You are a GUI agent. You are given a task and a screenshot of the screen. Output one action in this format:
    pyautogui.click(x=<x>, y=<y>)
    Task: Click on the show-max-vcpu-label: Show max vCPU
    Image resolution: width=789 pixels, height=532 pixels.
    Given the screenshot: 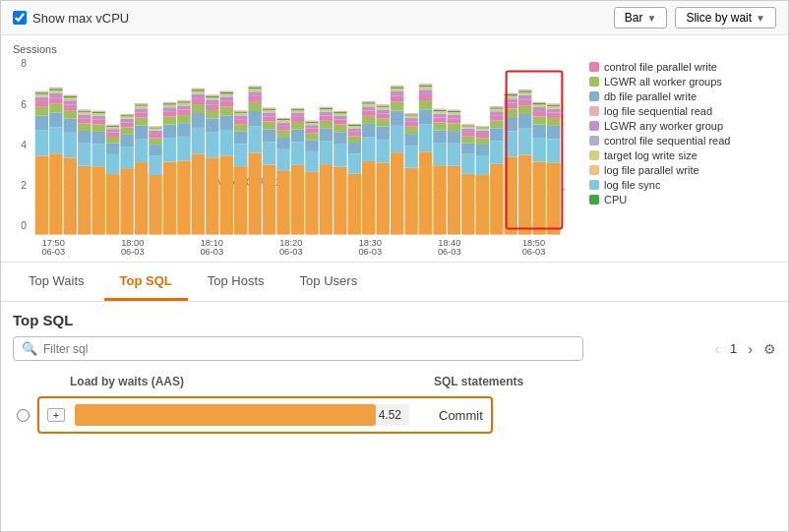 What is the action you would take?
    pyautogui.click(x=71, y=18)
    